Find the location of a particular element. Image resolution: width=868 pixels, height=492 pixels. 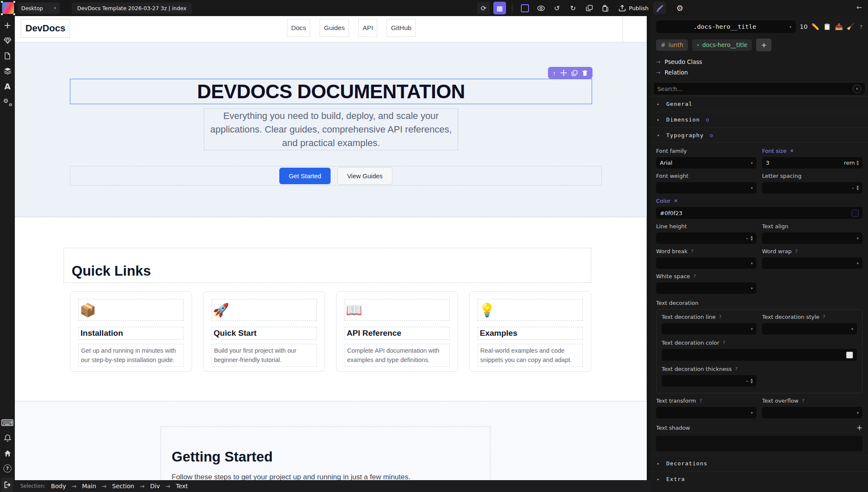

font-weight-select: ▾ is located at coordinates (706, 188).